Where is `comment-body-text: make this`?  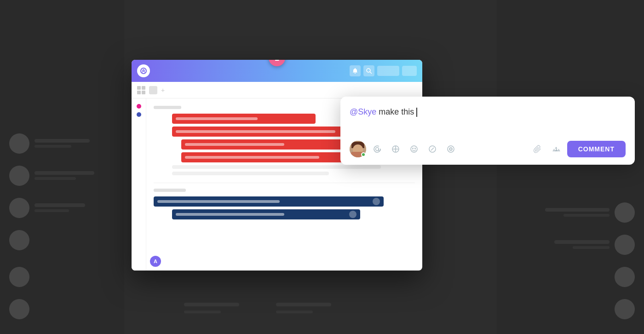
comment-body-text: make this is located at coordinates (397, 112).